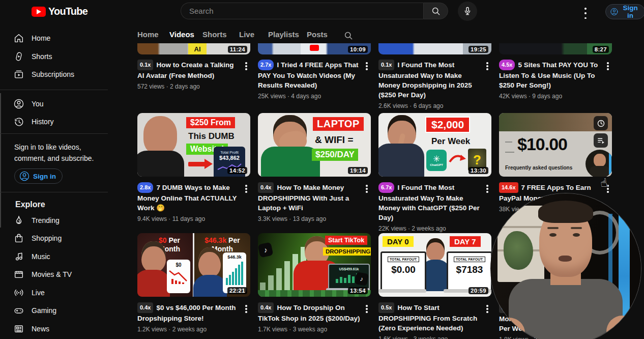 Image resolution: width=644 pixels, height=339 pixels. Describe the element at coordinates (229, 153) in the screenshot. I see `thumbnail-text: Total Profit` at that location.